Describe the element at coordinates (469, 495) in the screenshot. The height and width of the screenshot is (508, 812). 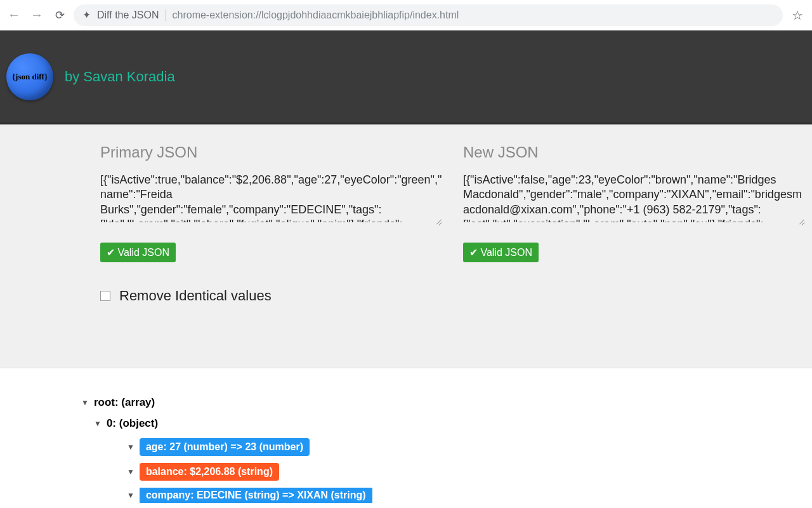
I see `diff-row: ▼ company: EDECINE (string) => XIXAN (st…` at that location.